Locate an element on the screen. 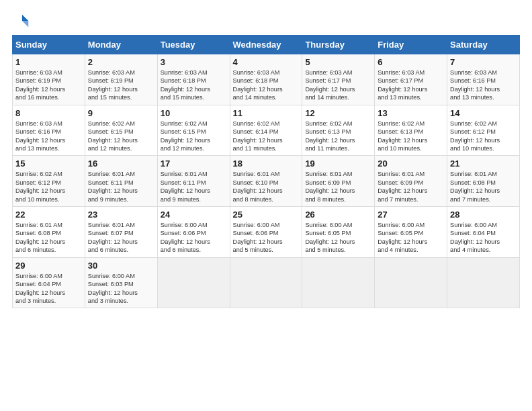 Image resolution: width=532 pixels, height=411 pixels. calendar-cell: 9Sunrise: 6:02 AM Sunset: 6:15 PM Daylig… is located at coordinates (121, 130).